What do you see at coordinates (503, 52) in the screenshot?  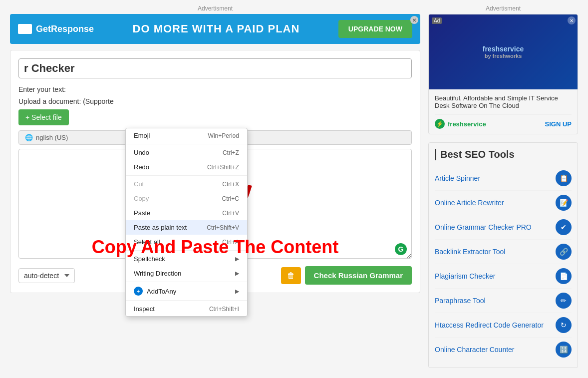 I see `freshservice-logo: freshservice by freshworks` at bounding box center [503, 52].